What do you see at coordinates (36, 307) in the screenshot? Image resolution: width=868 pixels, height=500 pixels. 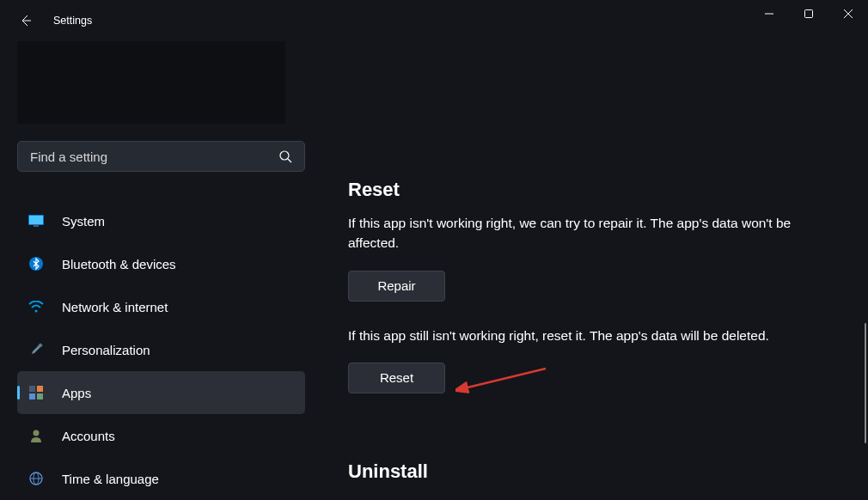 I see `wifi-icon` at bounding box center [36, 307].